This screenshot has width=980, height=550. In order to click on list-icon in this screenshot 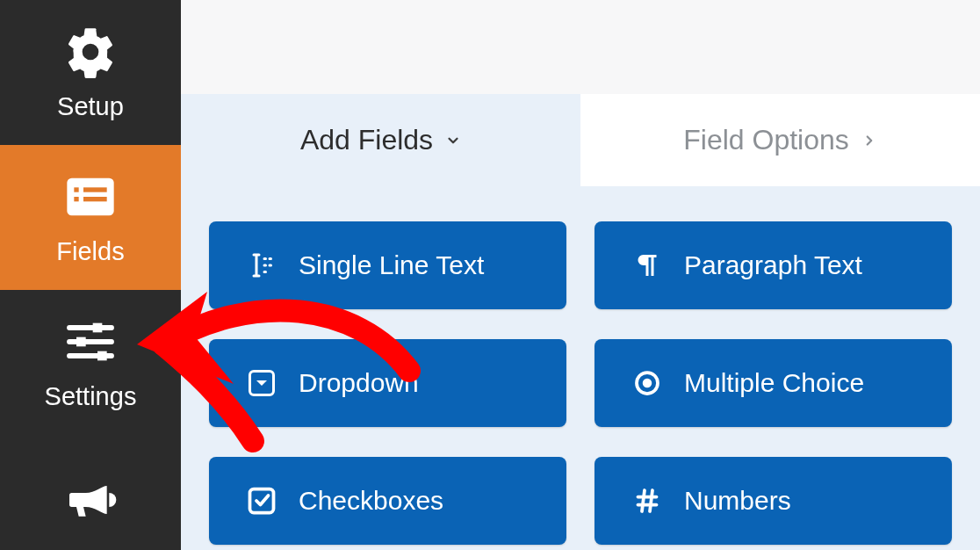, I will do `click(90, 197)`.